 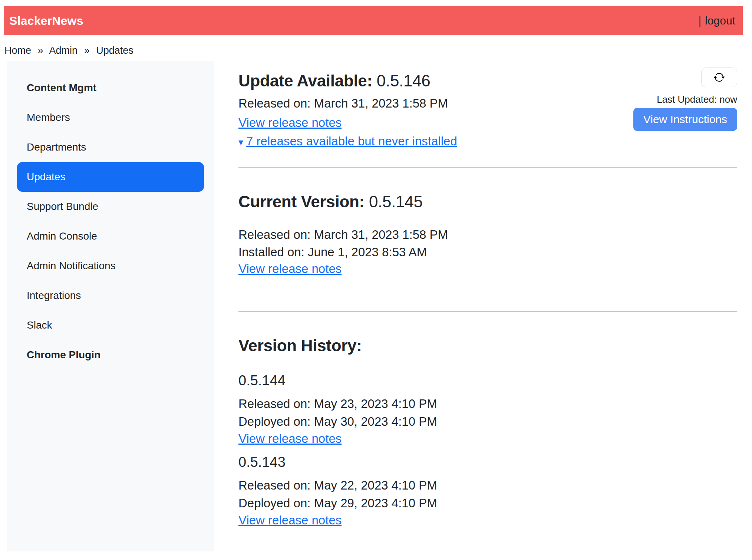 What do you see at coordinates (111, 207) in the screenshot?
I see `sidebar-item-support-bundle: Support Bundle` at bounding box center [111, 207].